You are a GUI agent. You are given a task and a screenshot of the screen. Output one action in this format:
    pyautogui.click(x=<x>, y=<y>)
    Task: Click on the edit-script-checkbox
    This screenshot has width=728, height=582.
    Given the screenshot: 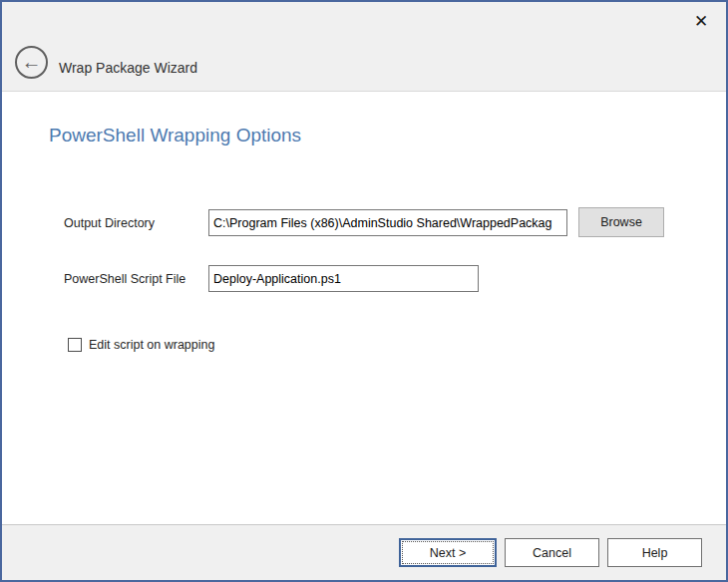 What is the action you would take?
    pyautogui.click(x=75, y=345)
    